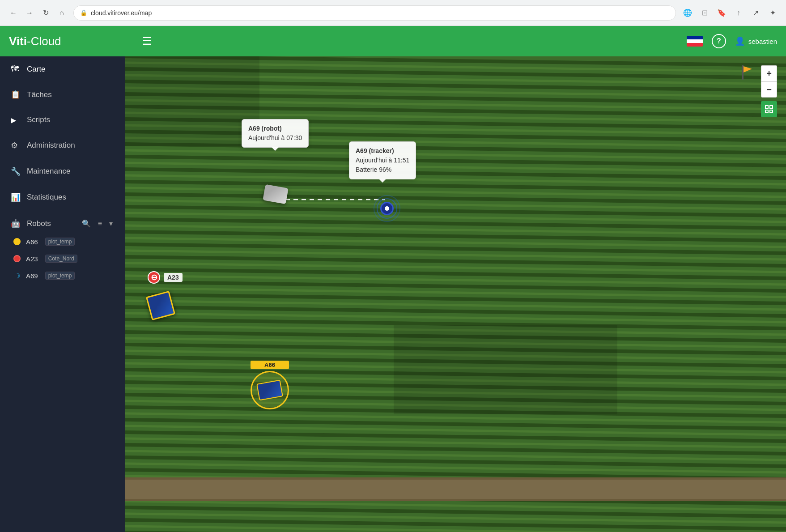  Describe the element at coordinates (86, 224) in the screenshot. I see `robots-search-button: 🔍` at that location.